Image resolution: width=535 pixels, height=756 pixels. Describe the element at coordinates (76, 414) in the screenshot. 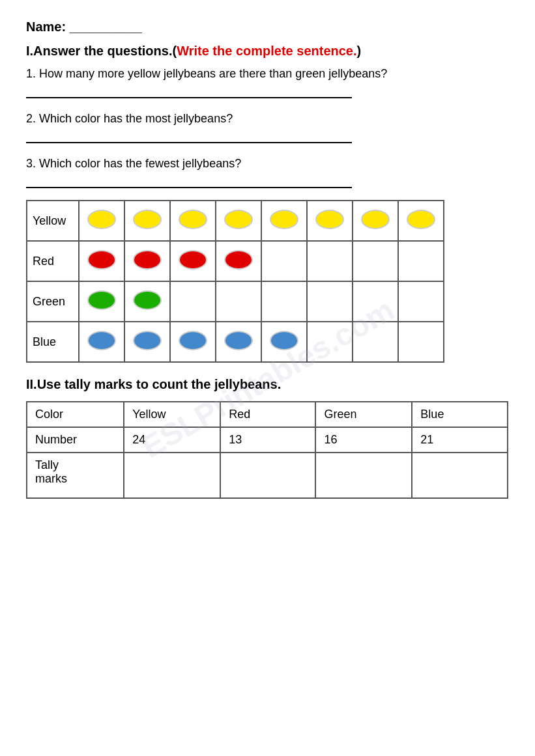

I see `tally-header-0: Color` at that location.